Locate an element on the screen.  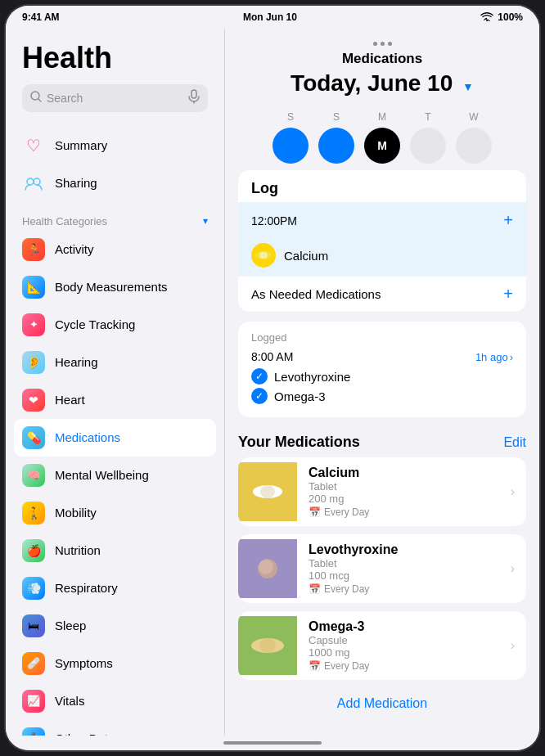
log-time-row: 12:00PM + is located at coordinates (382, 220).